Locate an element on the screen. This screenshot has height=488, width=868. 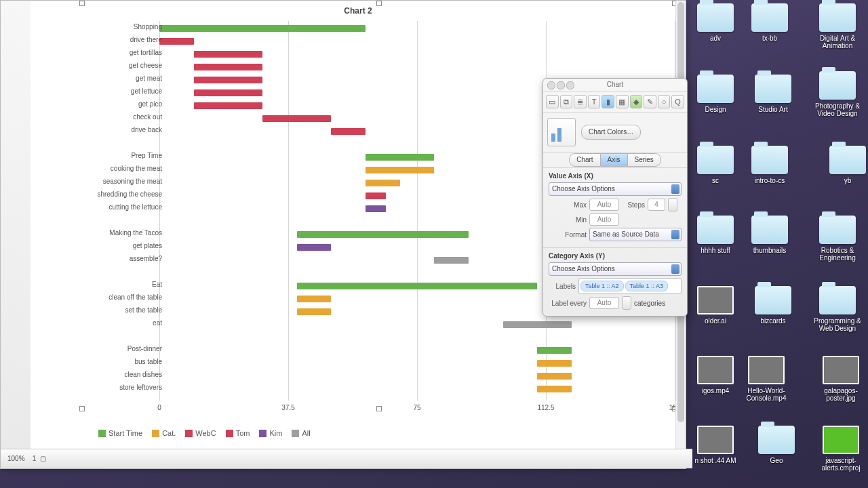
labels-token-field: Table 1 :: A2 Table 1 :: A3 is located at coordinates (630, 286).